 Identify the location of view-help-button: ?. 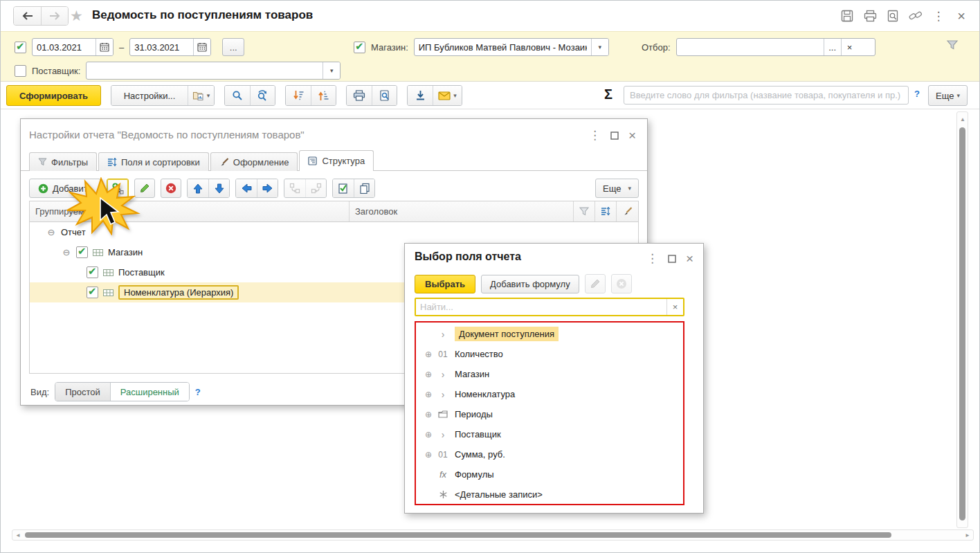
(198, 392).